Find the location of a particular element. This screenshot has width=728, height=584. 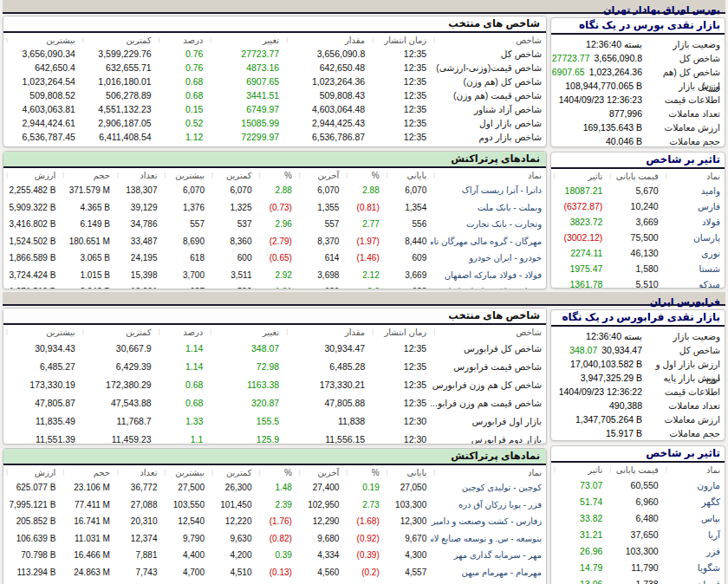

symbol-name: پارسان is located at coordinates (693, 237).